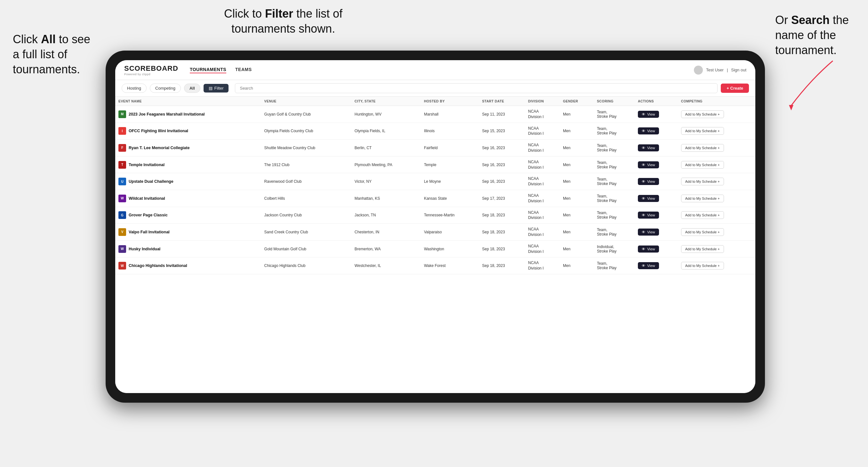 The height and width of the screenshot is (467, 868). Describe the element at coordinates (435, 266) in the screenshot. I see `table-row: W Chicago Highlands Invitational Chicago…` at that location.